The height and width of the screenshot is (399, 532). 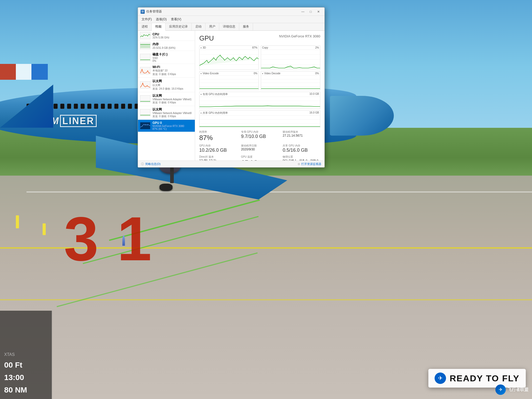 I want to click on location-label: 物理位置, so click(x=301, y=157).